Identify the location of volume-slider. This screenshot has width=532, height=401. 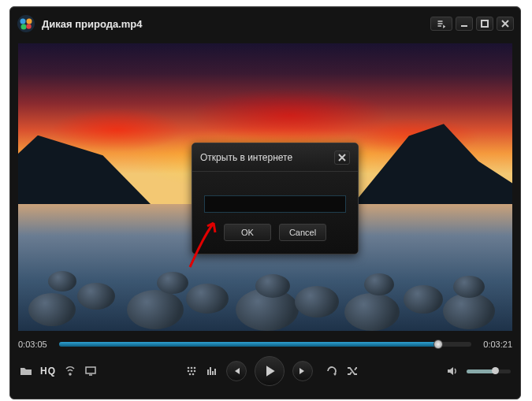
(489, 372).